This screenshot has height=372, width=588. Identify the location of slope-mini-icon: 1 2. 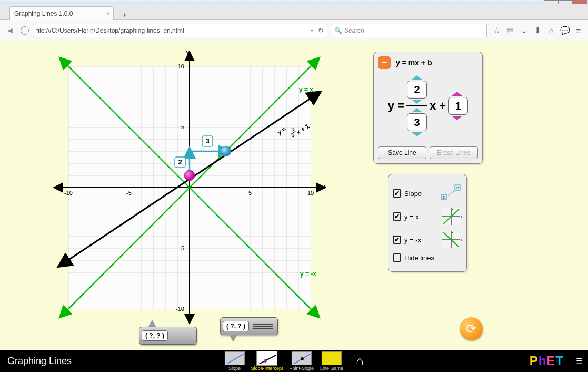
(451, 193).